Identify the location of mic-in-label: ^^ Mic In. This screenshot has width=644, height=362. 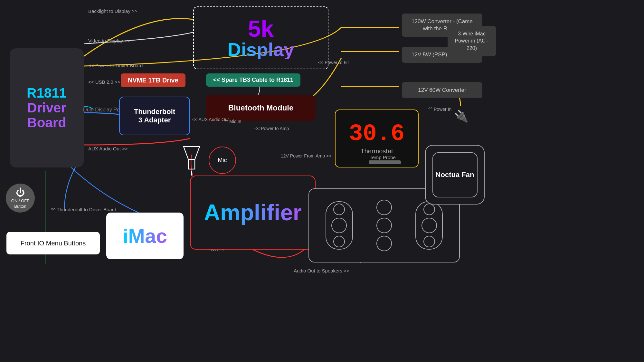
(232, 122).